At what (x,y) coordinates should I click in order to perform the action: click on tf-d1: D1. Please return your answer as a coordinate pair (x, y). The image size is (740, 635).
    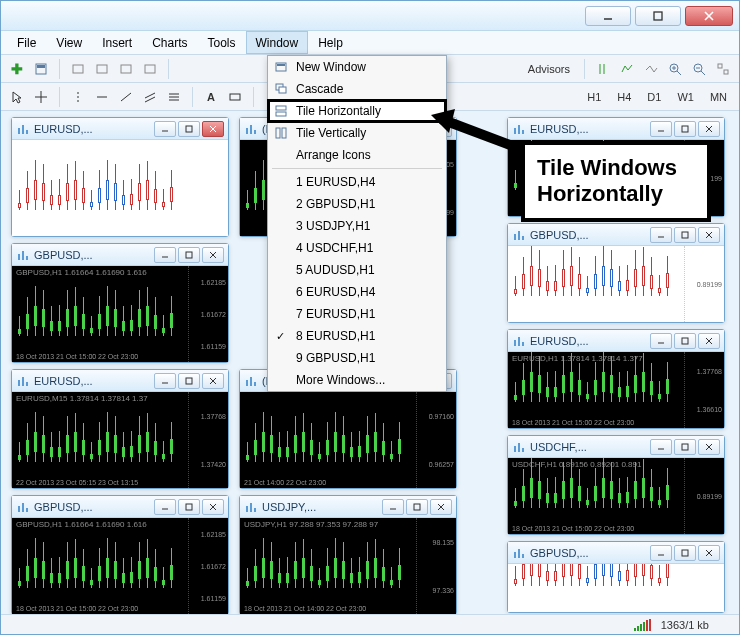
    Looking at the image, I should click on (654, 97).